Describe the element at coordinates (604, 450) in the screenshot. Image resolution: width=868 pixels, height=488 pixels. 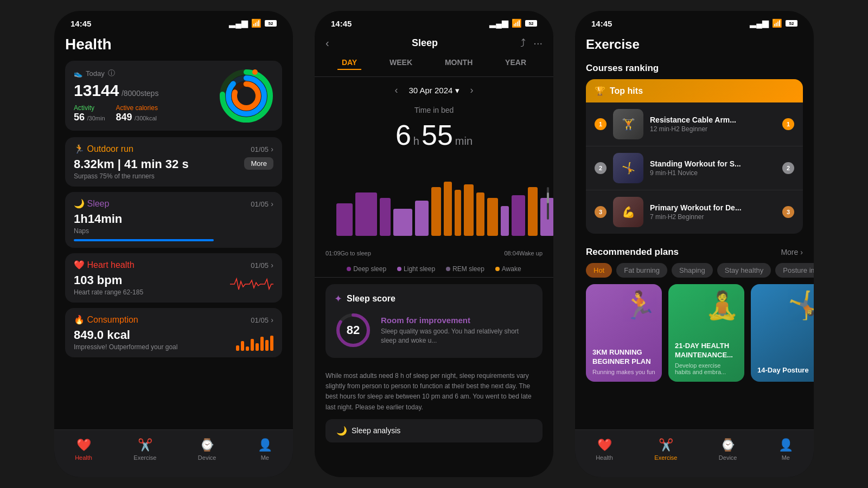
I see `nav-health-3: ❤️ Health` at that location.